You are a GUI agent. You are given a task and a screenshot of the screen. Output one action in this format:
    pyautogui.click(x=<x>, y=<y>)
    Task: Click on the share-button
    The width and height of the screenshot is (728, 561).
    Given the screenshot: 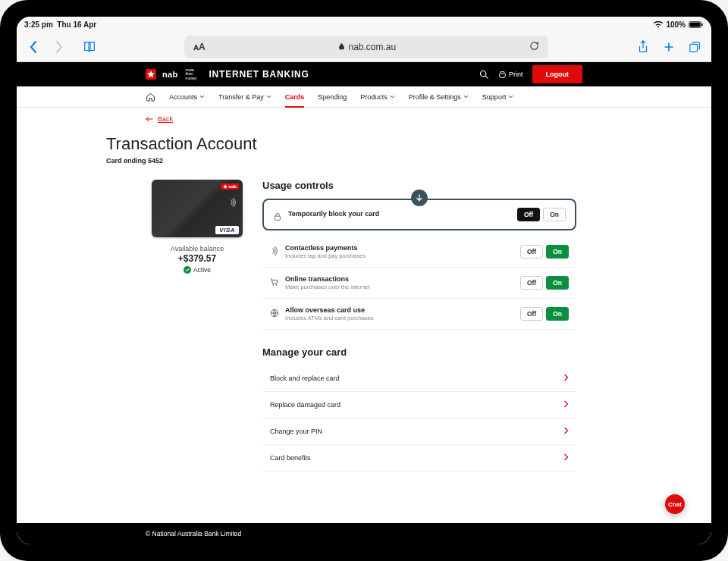 What is the action you would take?
    pyautogui.click(x=643, y=47)
    